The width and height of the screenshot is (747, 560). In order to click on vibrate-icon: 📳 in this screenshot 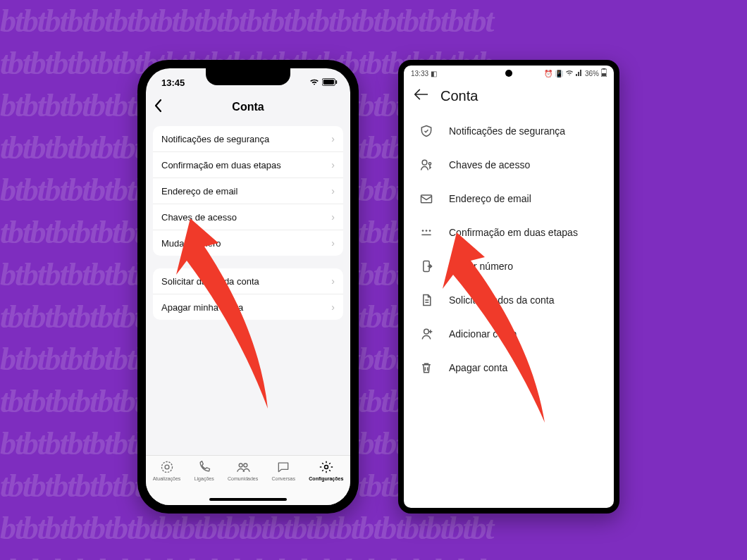, I will do `click(559, 73)`.